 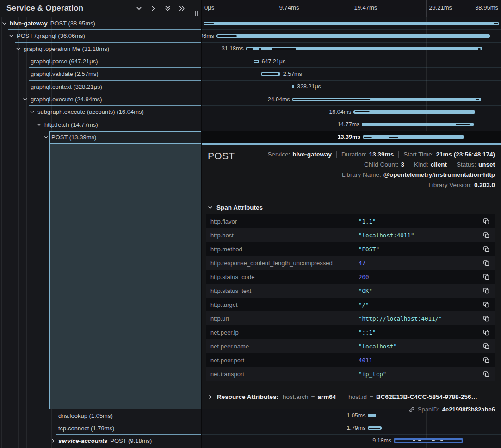 What do you see at coordinates (251, 36) in the screenshot?
I see `span-row: POST /graphql (36.06ms)36.06ms` at bounding box center [251, 36].